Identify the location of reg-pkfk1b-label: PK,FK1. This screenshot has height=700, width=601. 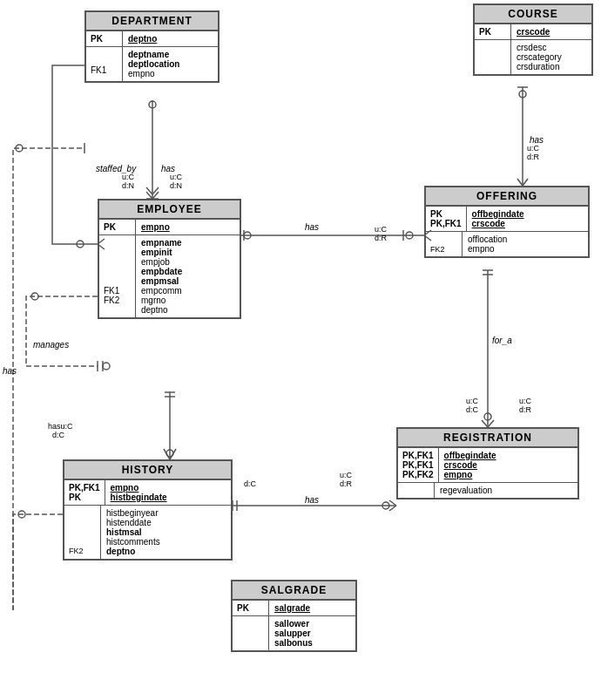
(418, 466).